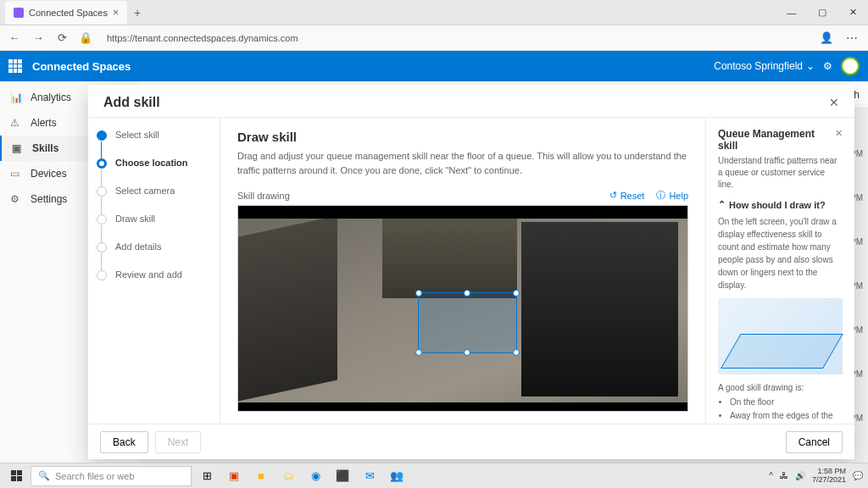 This screenshot has height=488, width=868. What do you see at coordinates (138, 247) in the screenshot?
I see `step-label: Add details` at bounding box center [138, 247].